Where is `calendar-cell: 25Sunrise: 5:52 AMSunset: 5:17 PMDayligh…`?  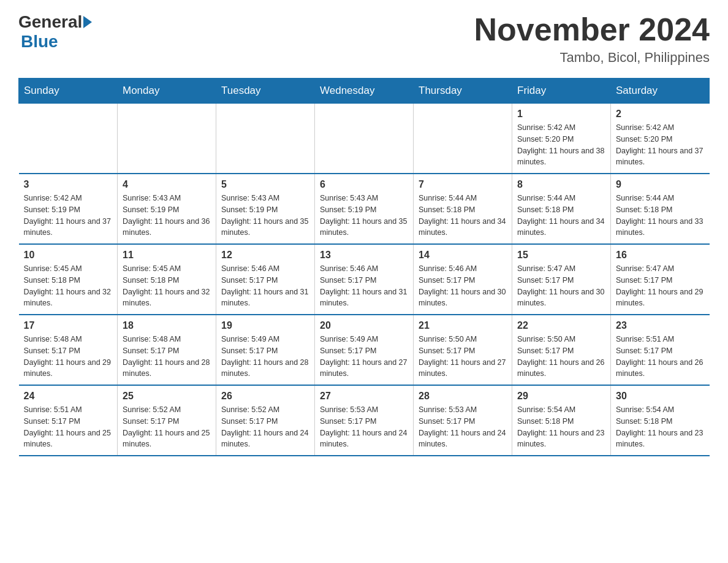
calendar-cell: 25Sunrise: 5:52 AMSunset: 5:17 PMDayligh… is located at coordinates (167, 421).